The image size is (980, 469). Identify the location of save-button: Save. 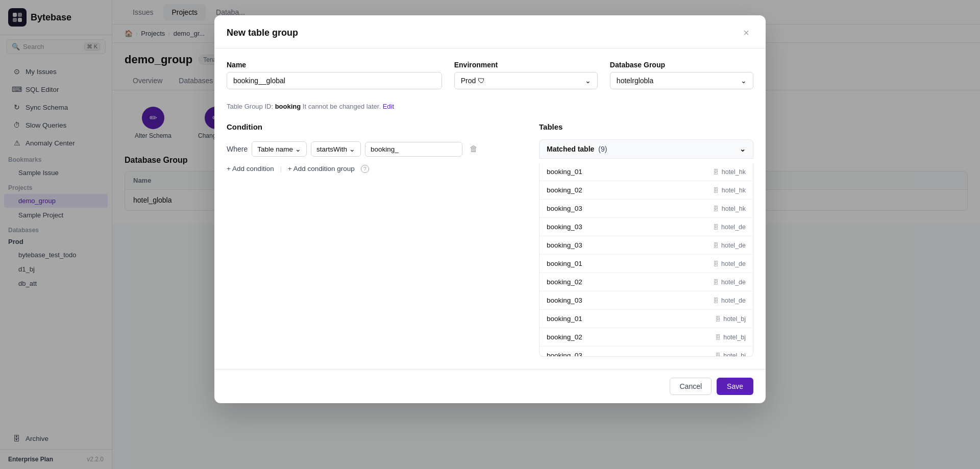
(735, 386).